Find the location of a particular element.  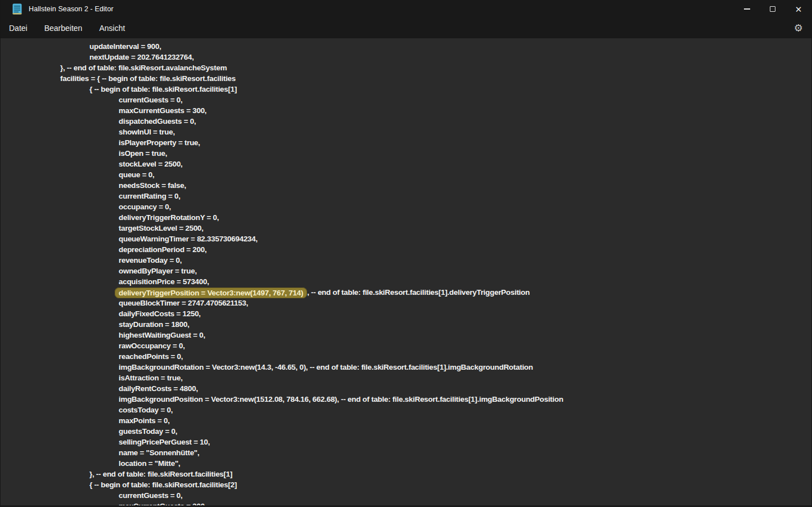

menu-item-ansicht: Ansicht is located at coordinates (112, 28).